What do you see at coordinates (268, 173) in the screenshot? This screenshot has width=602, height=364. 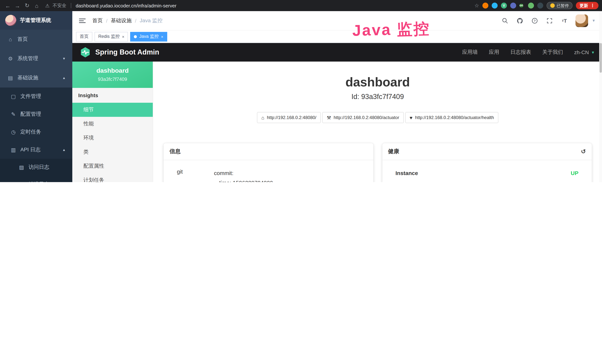 I see `table-row: git commit: time: 1596289704000 id: 27aa…` at bounding box center [268, 173].